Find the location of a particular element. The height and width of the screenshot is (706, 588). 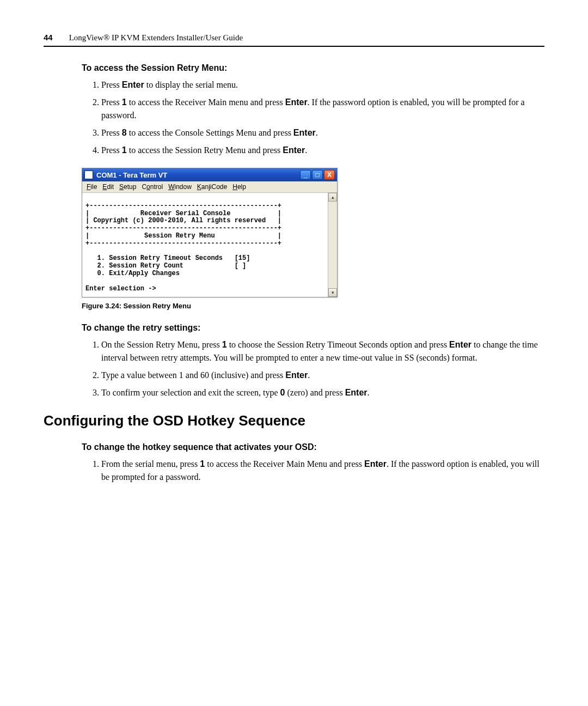

scroll-up-icon: ▴ is located at coordinates (333, 197).